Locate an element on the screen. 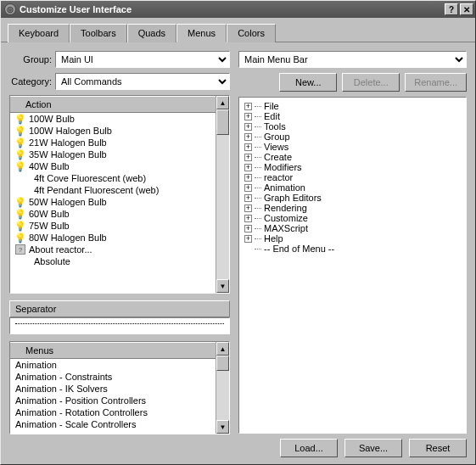 This screenshot has height=465, width=476. category-combo: All Commands is located at coordinates (143, 81).